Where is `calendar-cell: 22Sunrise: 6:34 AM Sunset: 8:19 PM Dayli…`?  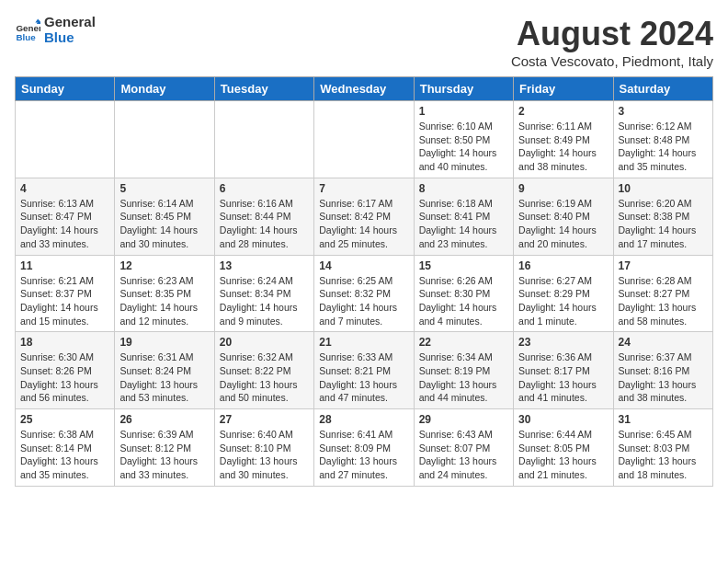
calendar-cell: 22Sunrise: 6:34 AM Sunset: 8:19 PM Dayli… is located at coordinates (463, 371).